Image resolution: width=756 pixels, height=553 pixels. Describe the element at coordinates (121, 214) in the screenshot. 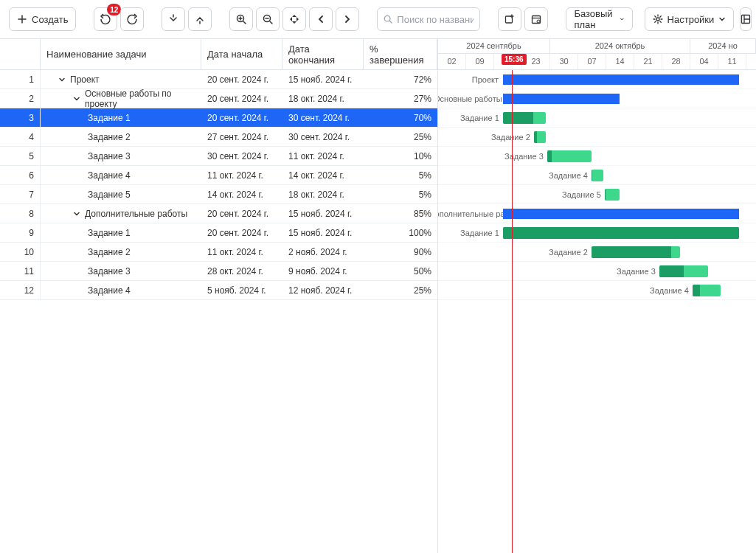

I see `task-name-cell: Дополнительные работы` at that location.